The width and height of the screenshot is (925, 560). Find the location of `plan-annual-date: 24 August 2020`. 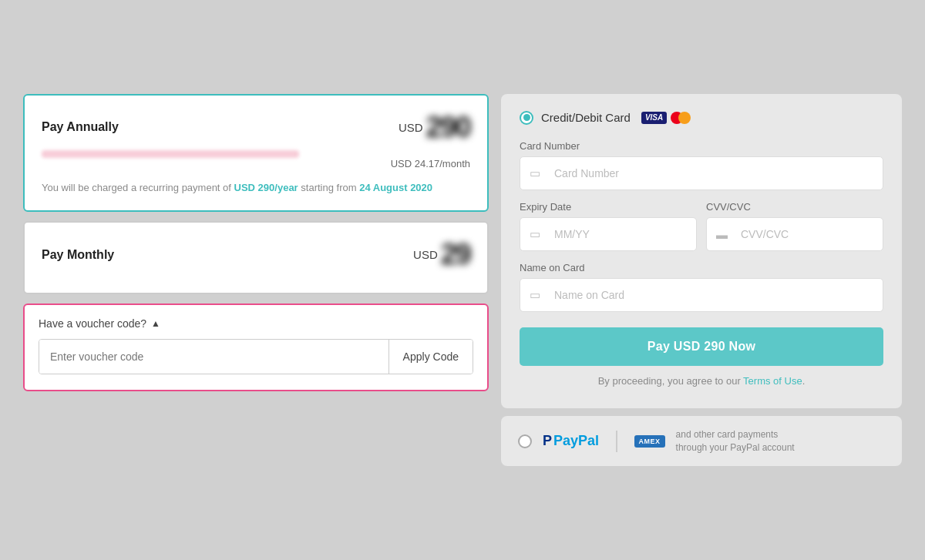

plan-annual-date: 24 August 2020 is located at coordinates (396, 188).